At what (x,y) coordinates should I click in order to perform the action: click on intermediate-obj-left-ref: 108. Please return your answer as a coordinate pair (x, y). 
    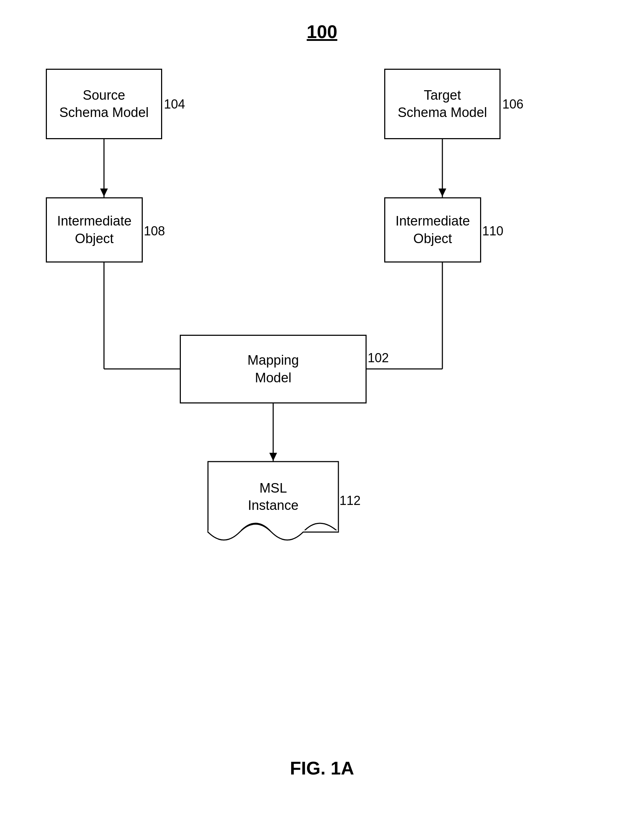
    Looking at the image, I should click on (155, 231).